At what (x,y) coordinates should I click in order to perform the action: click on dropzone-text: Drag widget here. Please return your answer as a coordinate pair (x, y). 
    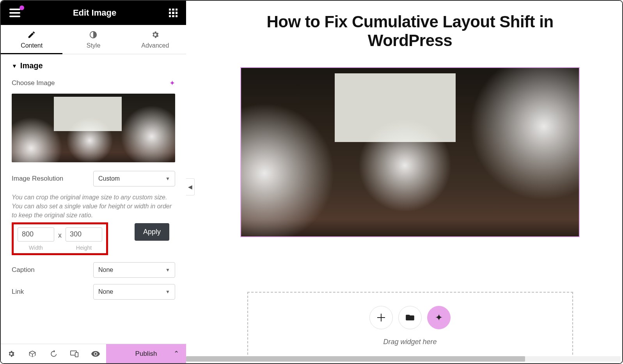
    Looking at the image, I should click on (410, 342).